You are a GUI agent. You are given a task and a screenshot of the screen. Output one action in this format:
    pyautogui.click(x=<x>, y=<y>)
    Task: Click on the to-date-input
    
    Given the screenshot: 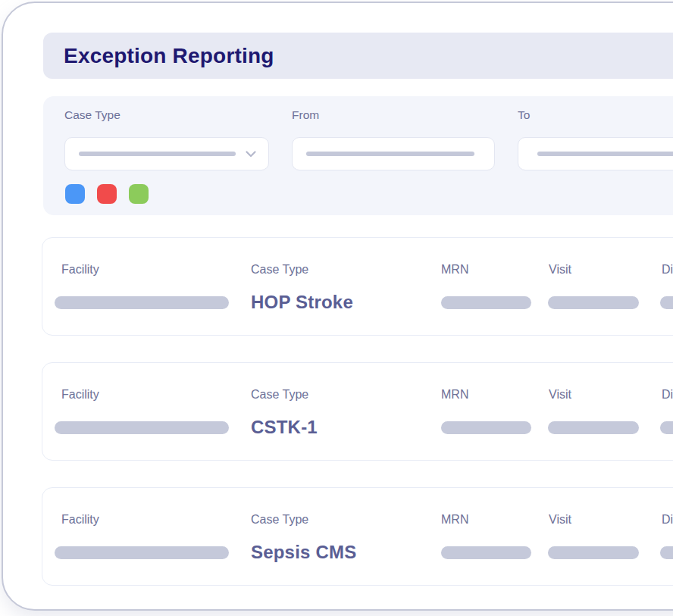 What is the action you would take?
    pyautogui.click(x=596, y=154)
    